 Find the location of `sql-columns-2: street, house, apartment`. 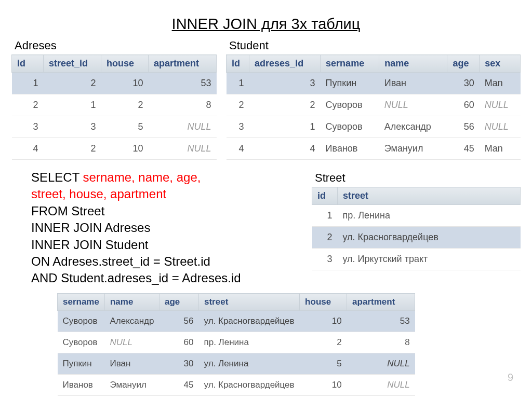

sql-columns-2: street, house, apartment is located at coordinates (99, 194).